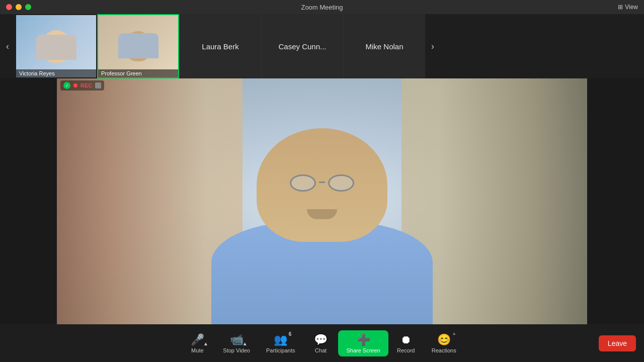 The image size is (644, 362). I want to click on close-button, so click(9, 7).